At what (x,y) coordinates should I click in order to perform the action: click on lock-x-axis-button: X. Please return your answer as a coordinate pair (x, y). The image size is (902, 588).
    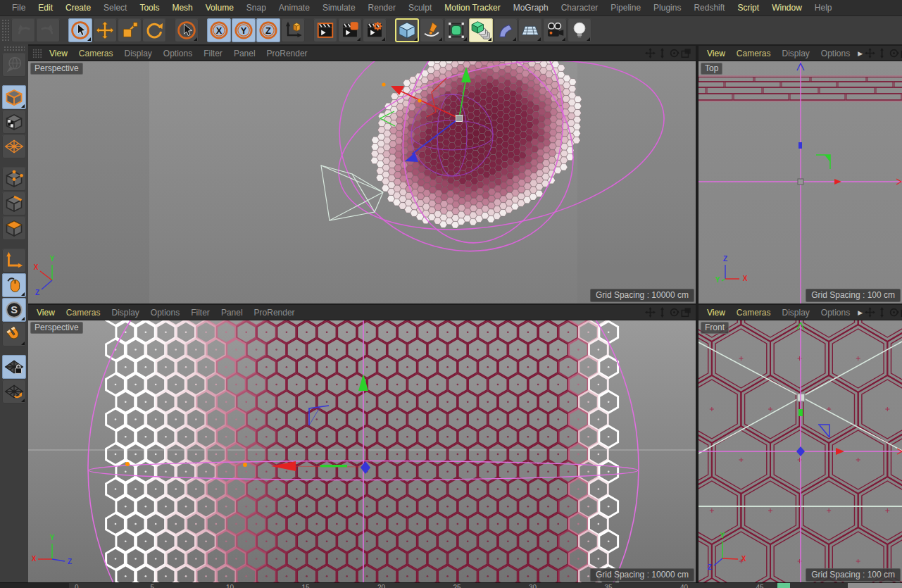
    Looking at the image, I should click on (219, 30).